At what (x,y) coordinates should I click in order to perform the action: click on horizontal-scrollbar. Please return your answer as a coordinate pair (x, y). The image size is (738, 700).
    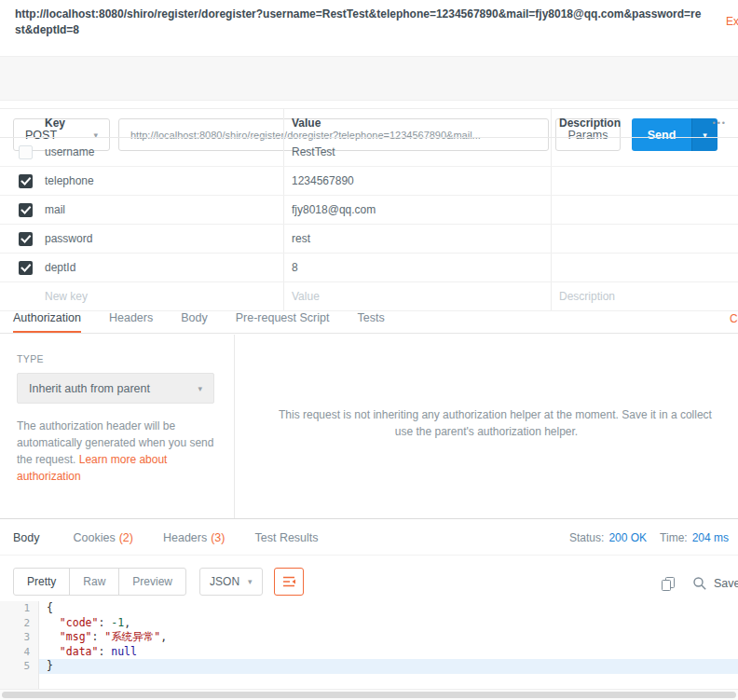
    Looking at the image, I should click on (369, 694).